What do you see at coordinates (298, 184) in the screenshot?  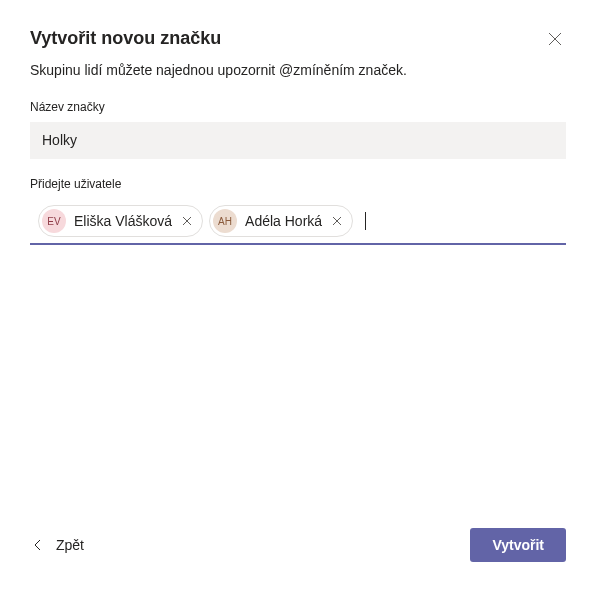 I see `people-label: Přidejte uživatele` at bounding box center [298, 184].